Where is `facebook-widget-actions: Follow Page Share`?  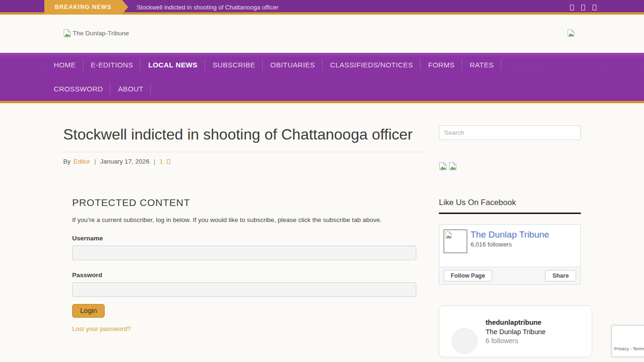
facebook-widget-actions: Follow Page Share is located at coordinates (510, 275).